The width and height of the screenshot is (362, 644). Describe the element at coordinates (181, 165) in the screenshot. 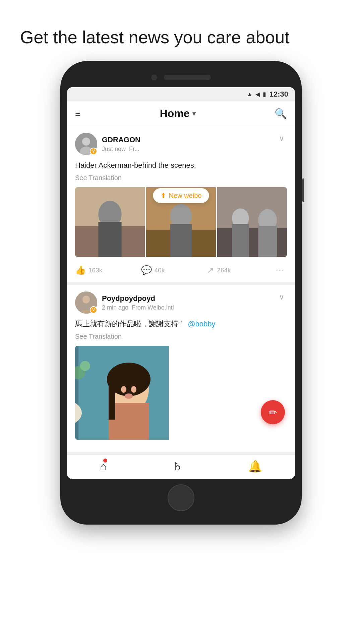

I see `post-1-content: Haider Ackerman-behind the scenes.` at that location.